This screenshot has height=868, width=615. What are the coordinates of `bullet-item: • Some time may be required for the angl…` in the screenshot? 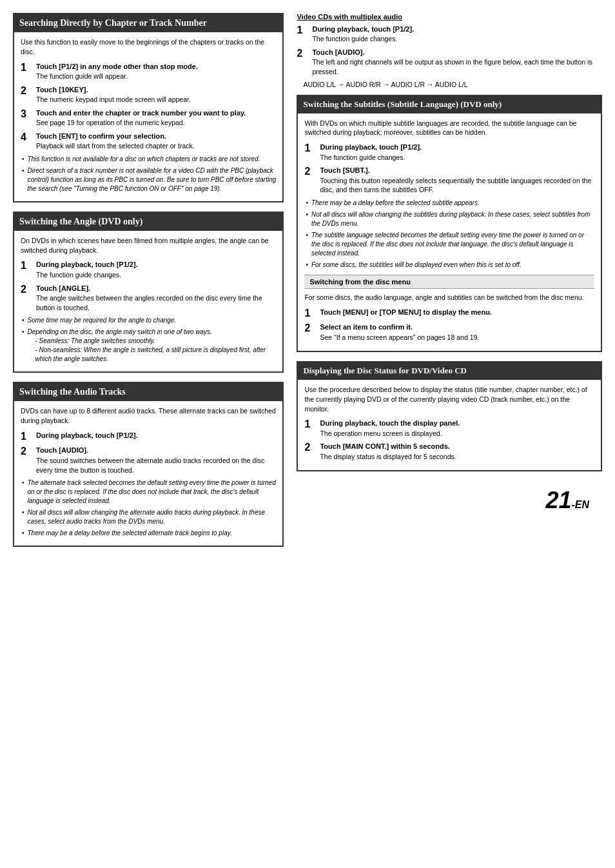 It's located at (149, 321).